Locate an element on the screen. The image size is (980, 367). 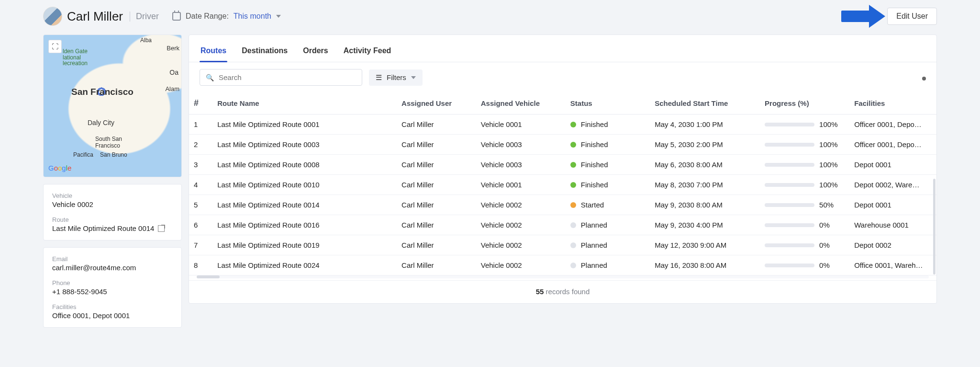
cell-scheduled-start: May 12, 2030 9:00 AM is located at coordinates (705, 245).